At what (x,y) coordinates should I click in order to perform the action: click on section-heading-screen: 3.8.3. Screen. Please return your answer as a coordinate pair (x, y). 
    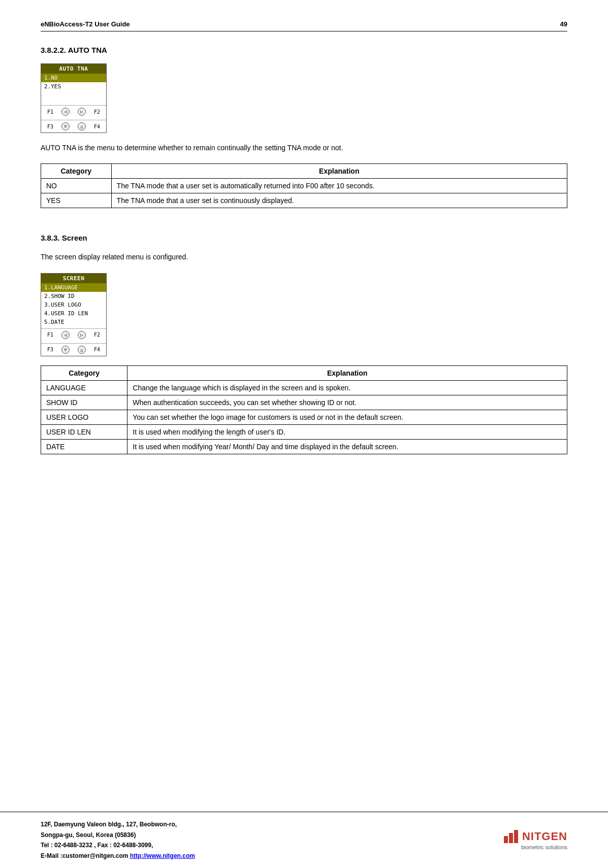
    Looking at the image, I should click on (304, 238).